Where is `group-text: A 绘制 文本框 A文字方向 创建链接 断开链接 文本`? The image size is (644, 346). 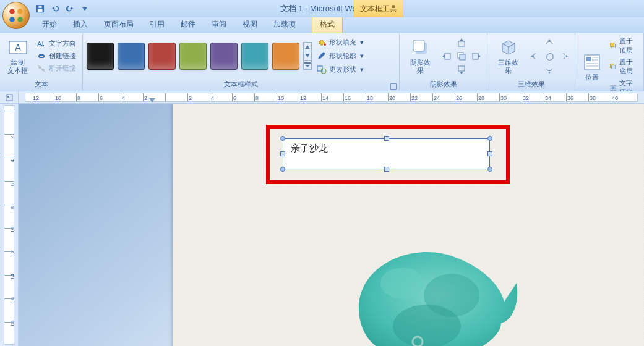
group-text: A 绘制 文本框 A文字方向 创建链接 断开链接 文本 is located at coordinates (41, 62).